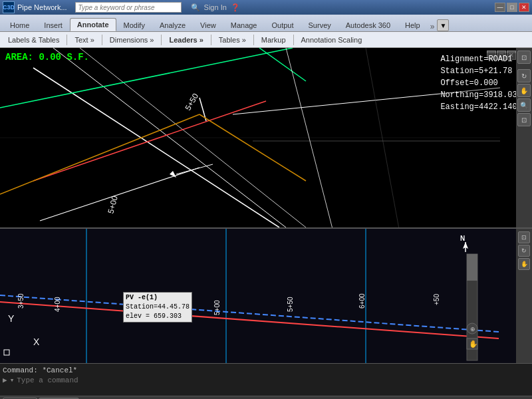  I want to click on ribbon-options: ▼, so click(443, 25).